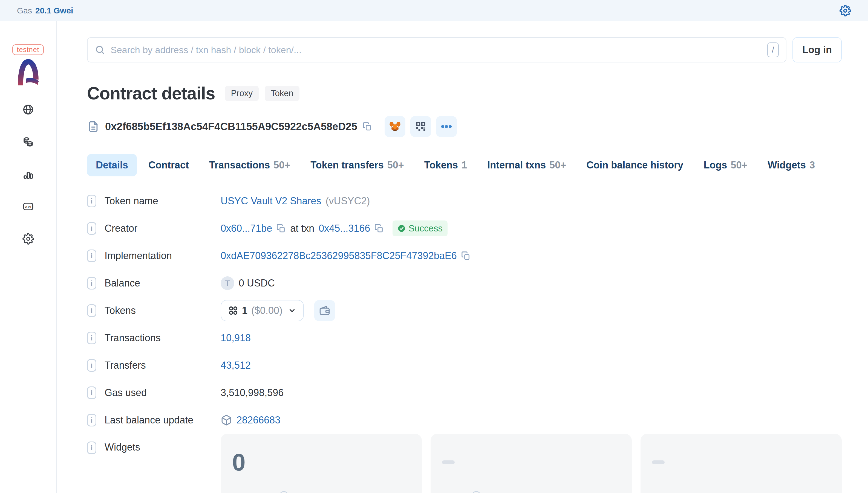 This screenshot has height=493, width=868. What do you see at coordinates (464, 256) in the screenshot?
I see `row-implementation: i Implementation 0xdAE709362278Bc2536299…` at bounding box center [464, 256].